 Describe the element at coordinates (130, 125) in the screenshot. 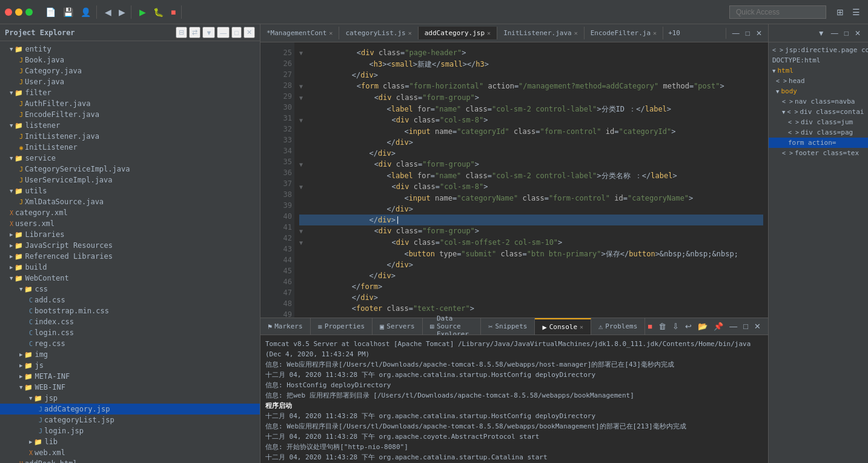

I see `tree-item-listener: ▼ 📁 listener` at that location.